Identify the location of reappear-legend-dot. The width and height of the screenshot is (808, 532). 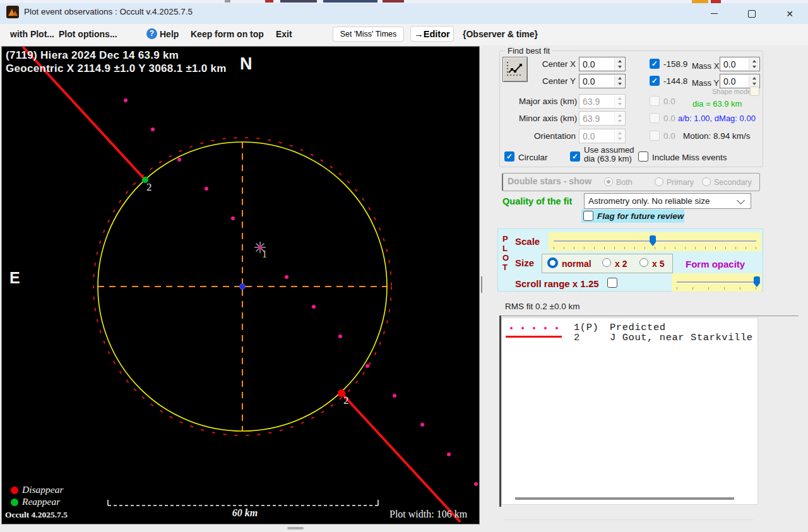
(15, 502).